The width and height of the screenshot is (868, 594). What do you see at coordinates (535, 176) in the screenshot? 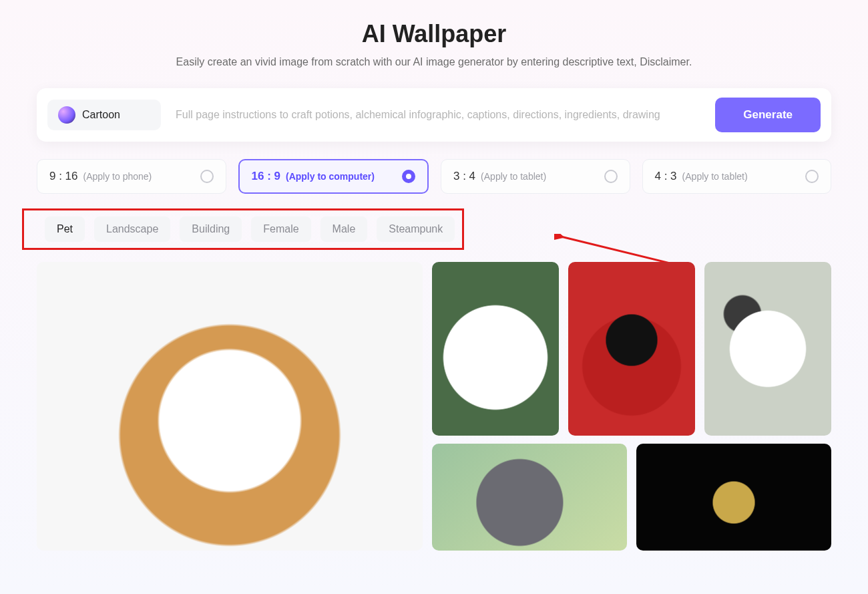
I see `ratio-3-4: 3 : 4 (Apply to tablet)` at bounding box center [535, 176].